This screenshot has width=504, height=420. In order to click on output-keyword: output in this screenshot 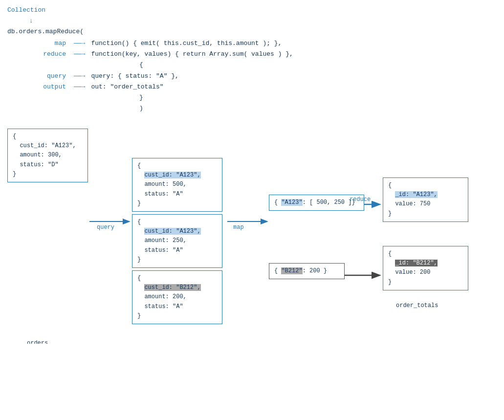, I will do `click(51, 87)`.